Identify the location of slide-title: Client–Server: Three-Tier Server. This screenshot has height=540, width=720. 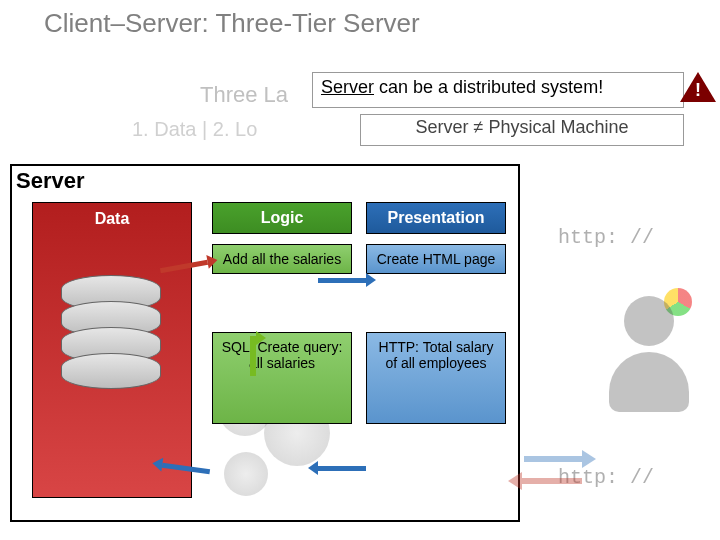
(232, 24).